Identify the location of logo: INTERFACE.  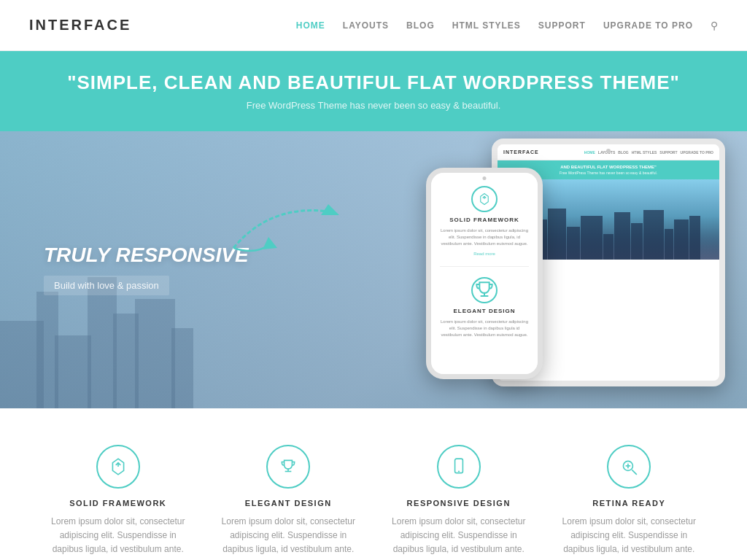
(80, 25).